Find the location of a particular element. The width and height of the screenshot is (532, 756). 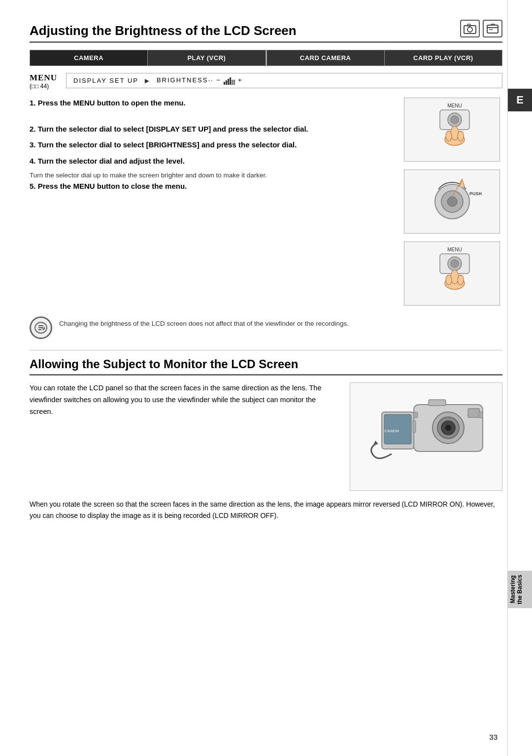

section2-body: You can rotate the LCD panel so that the… is located at coordinates (185, 437).